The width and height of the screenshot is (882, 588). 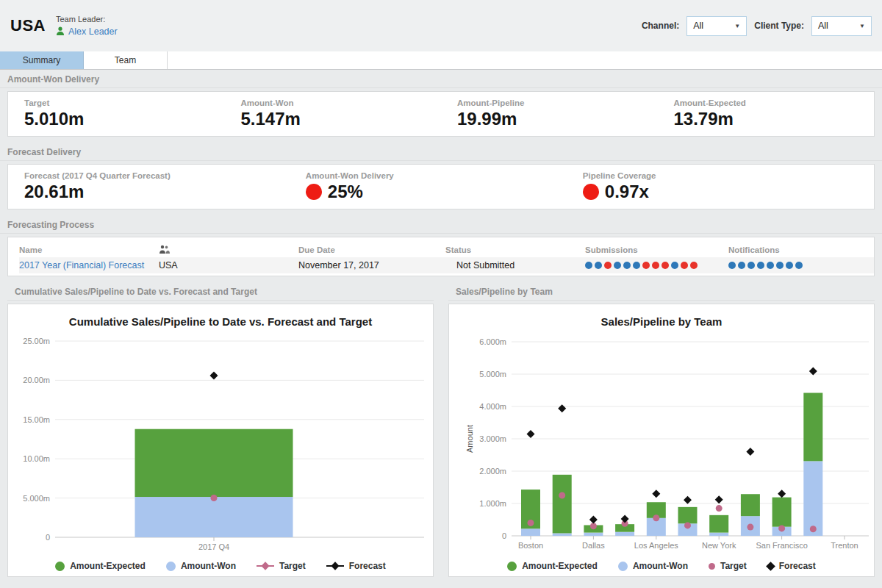 What do you see at coordinates (801, 250) in the screenshot?
I see `column-header-notifications: Notifications` at bounding box center [801, 250].